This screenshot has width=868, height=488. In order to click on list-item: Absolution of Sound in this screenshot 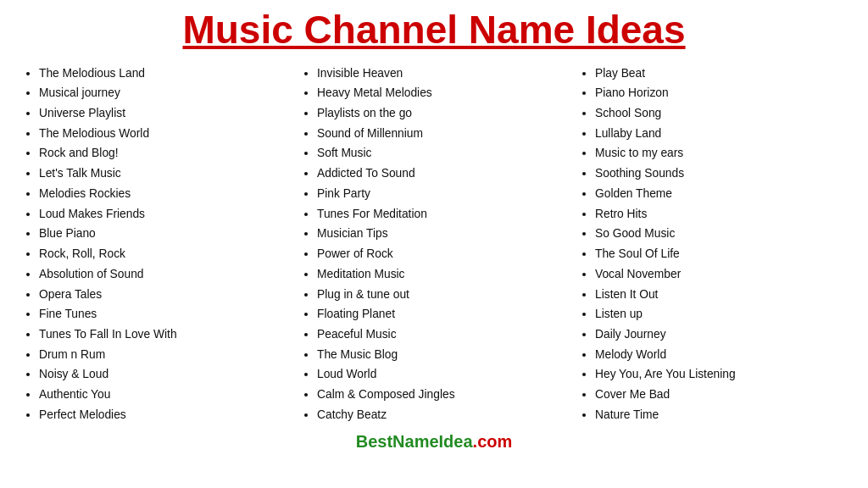, I will do `click(164, 274)`.